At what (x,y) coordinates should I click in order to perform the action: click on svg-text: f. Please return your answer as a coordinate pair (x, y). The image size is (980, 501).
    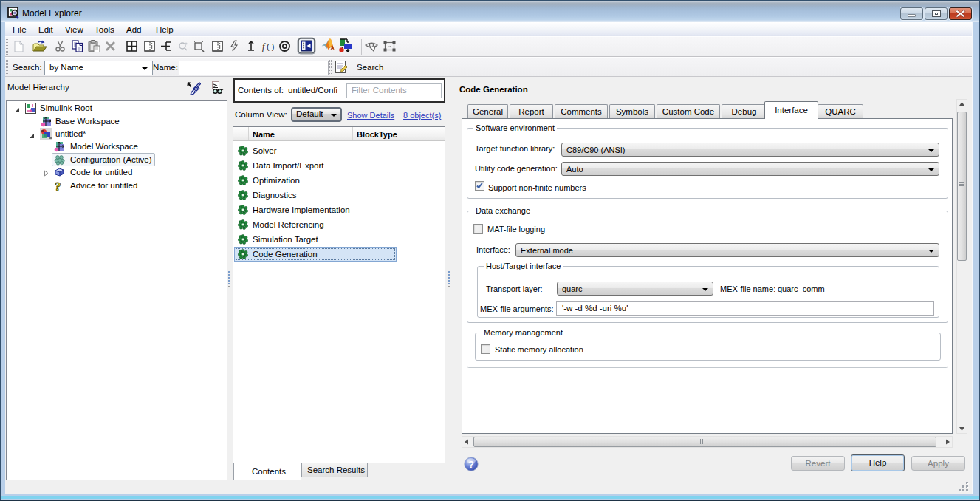
    Looking at the image, I should click on (264, 47).